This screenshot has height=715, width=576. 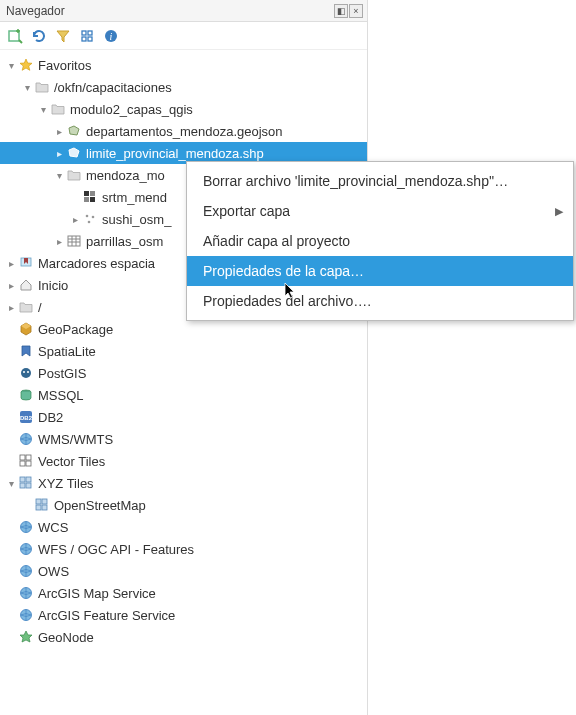 I want to click on tree-label: departamentos_mendoza.geojson, so click(x=184, y=132).